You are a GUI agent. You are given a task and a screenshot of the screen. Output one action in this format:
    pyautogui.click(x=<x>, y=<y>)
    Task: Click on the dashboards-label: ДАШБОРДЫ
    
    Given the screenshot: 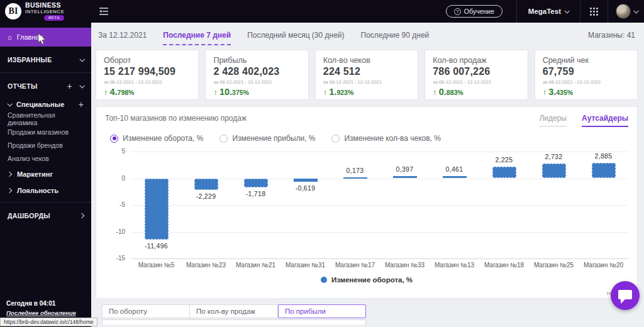 What is the action you would take?
    pyautogui.click(x=29, y=216)
    